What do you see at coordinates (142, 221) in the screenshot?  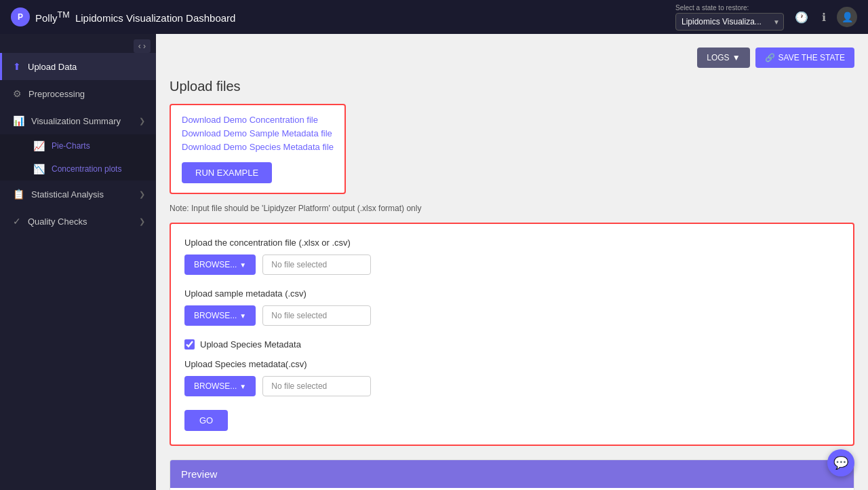 I see `quality-chevron-icon: ❯` at bounding box center [142, 221].